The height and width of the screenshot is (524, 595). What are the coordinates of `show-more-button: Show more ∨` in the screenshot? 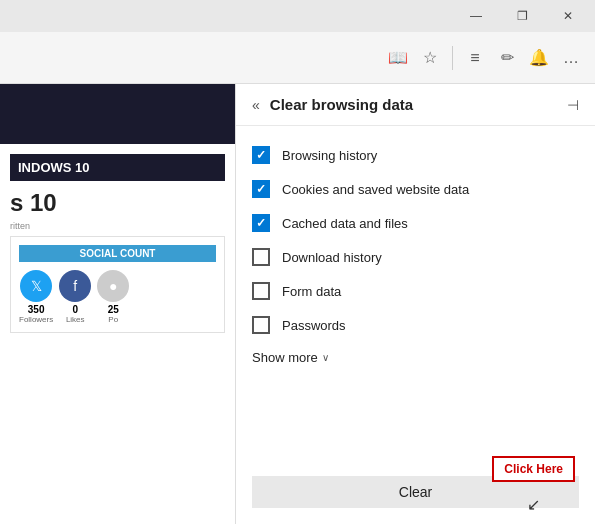 It's located at (416, 358).